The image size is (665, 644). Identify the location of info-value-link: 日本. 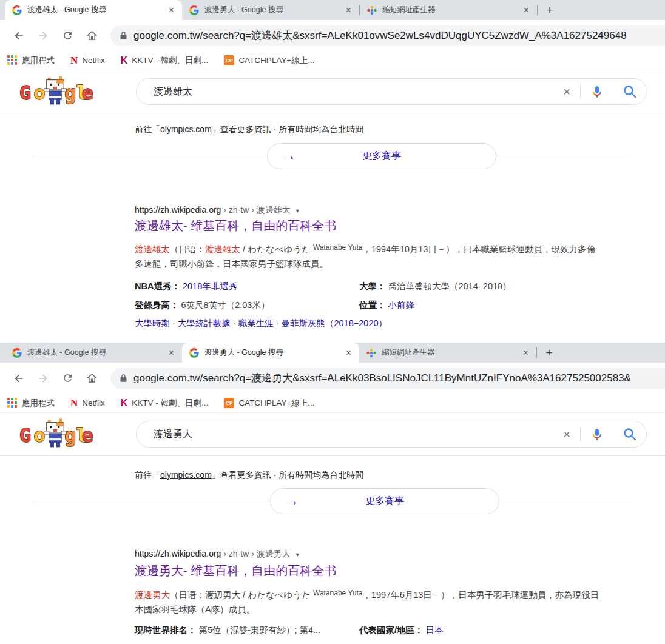
(434, 630).